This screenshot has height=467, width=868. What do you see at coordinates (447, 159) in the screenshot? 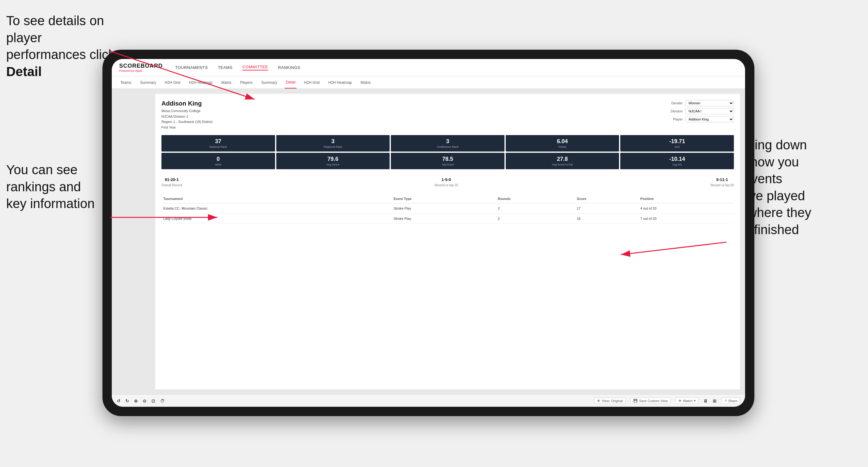
I see `adj-score-value: 78.5` at bounding box center [447, 159].